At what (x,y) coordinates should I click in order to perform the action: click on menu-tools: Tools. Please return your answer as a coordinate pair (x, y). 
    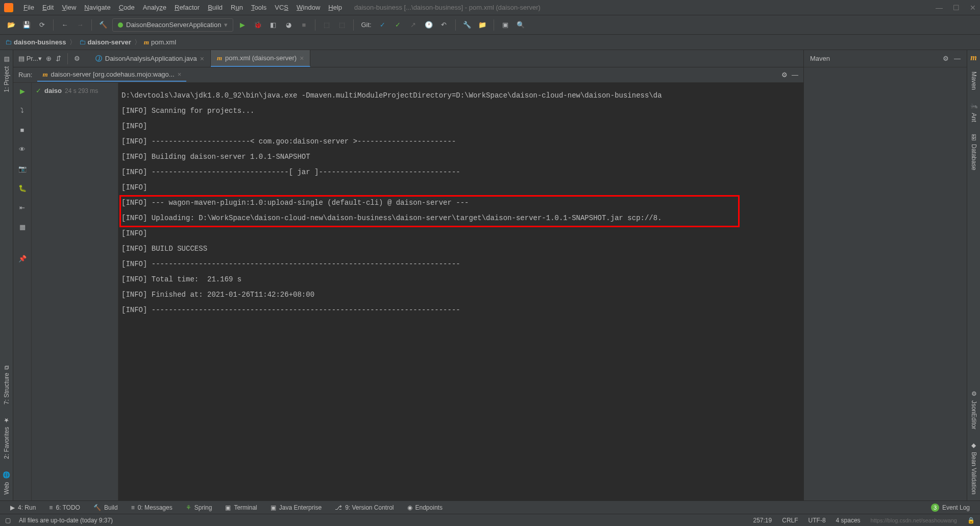
    Looking at the image, I should click on (259, 7).